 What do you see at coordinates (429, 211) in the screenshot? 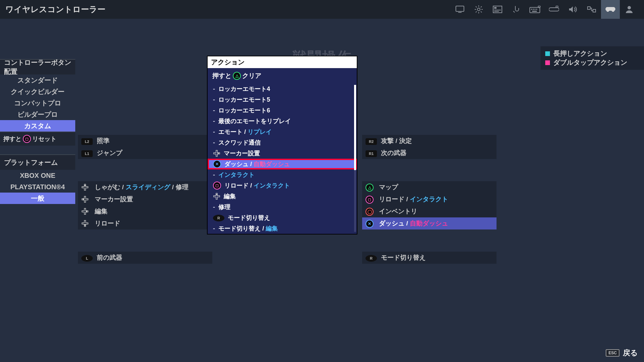
I see `binding-row: ◯インベントリ` at bounding box center [429, 211].